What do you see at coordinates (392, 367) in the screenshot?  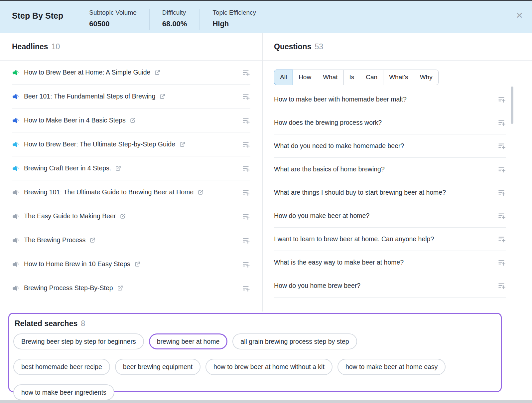 I see `related-search-pill: how to make beer at home easy` at bounding box center [392, 367].